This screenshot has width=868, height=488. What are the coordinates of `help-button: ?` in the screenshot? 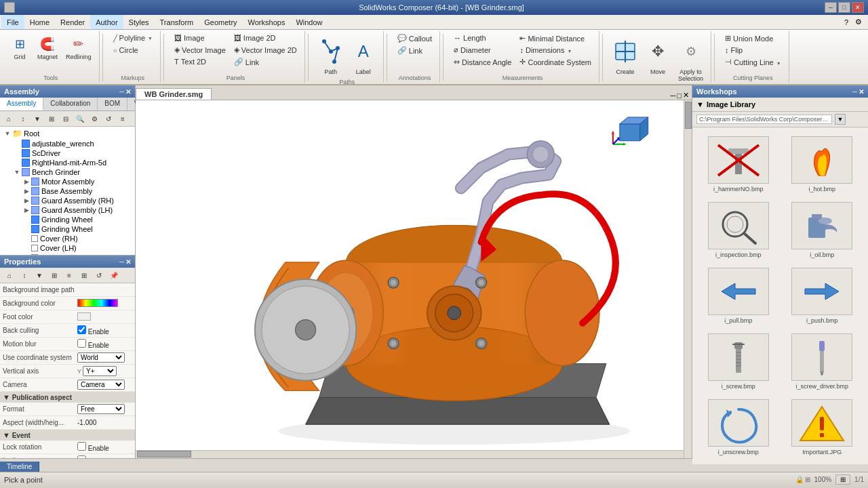 It's located at (846, 22).